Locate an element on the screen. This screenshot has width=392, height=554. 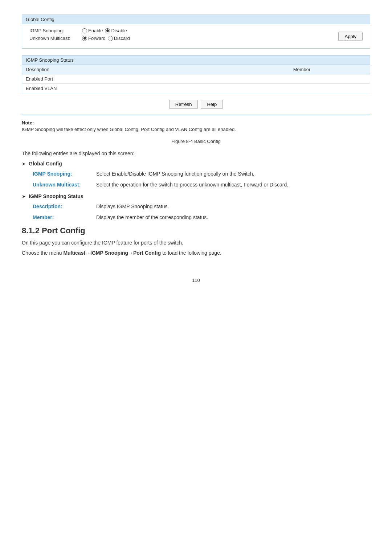
unknown-forward-radio: Forward is located at coordinates (94, 38).